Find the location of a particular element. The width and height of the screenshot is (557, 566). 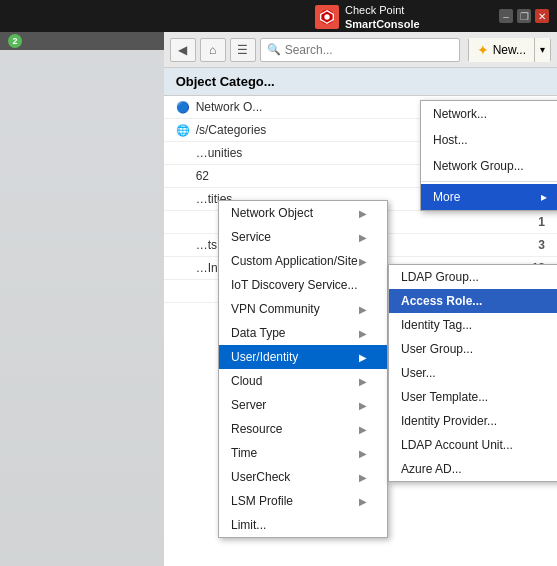

menu-item-label: More is located at coordinates (446, 197).